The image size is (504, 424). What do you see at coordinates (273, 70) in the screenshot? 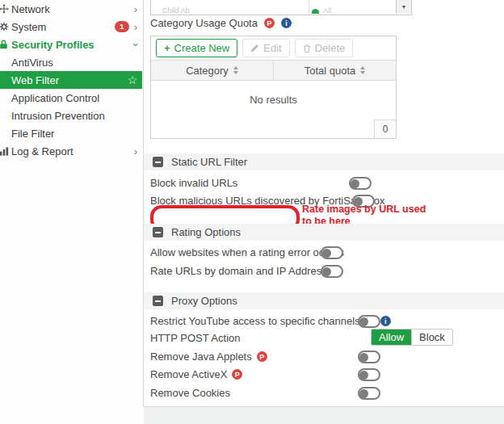
I see `quota-table-header: Category Total quota` at bounding box center [273, 70].